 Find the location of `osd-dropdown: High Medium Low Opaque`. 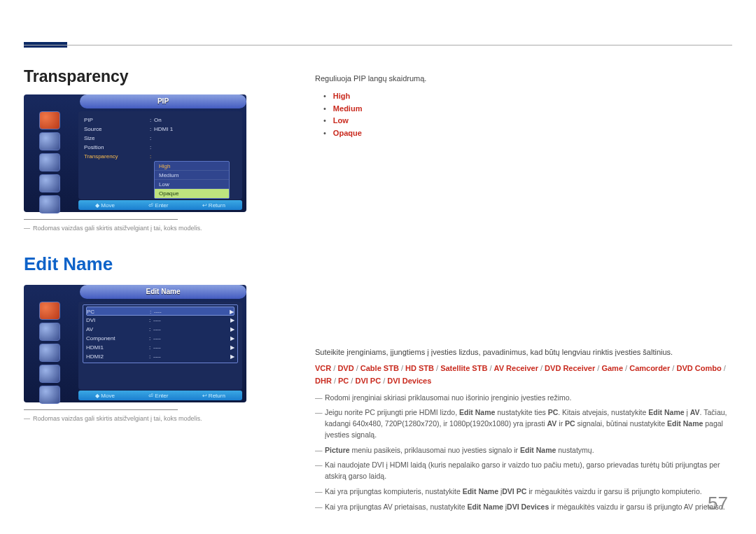

osd-dropdown: High Medium Low Opaque is located at coordinates (192, 180).